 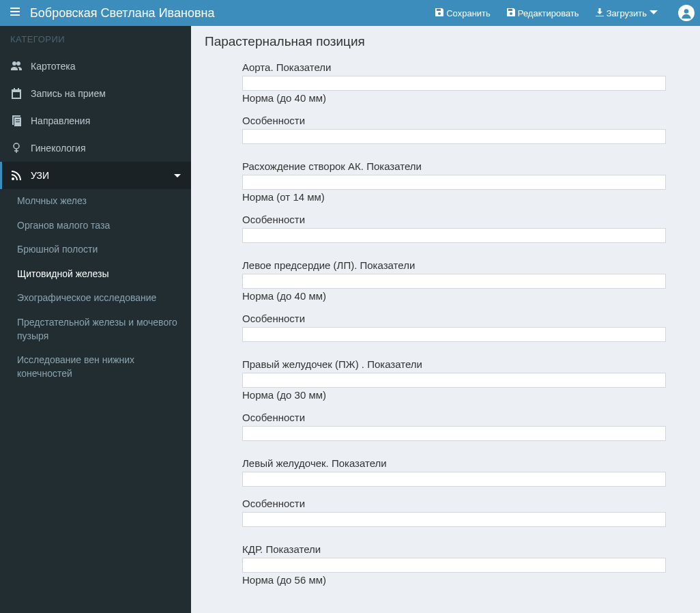 I want to click on sub-item-taz: Органов малого таза, so click(x=96, y=226).